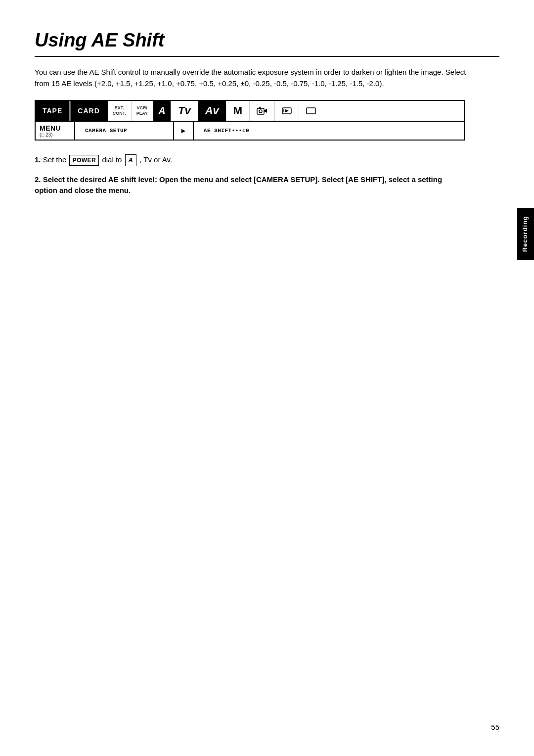  I want to click on step-1-prefix: Set the, so click(56, 159).